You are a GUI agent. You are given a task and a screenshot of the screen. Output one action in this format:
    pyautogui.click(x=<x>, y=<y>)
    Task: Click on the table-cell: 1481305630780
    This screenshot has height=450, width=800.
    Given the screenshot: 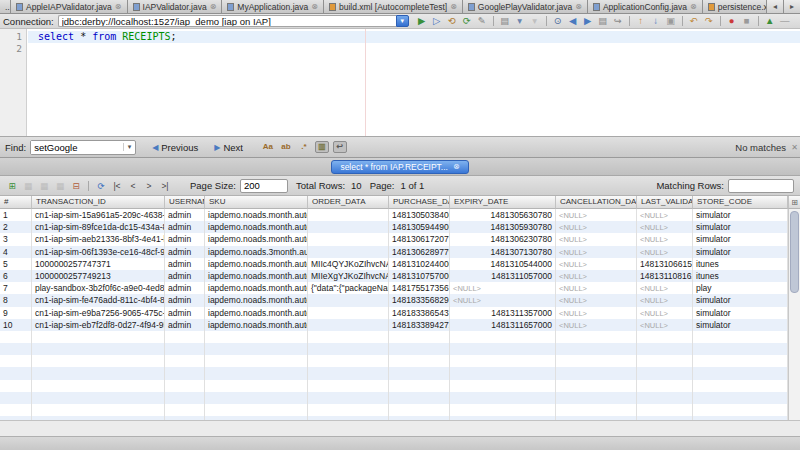 What is the action you would take?
    pyautogui.click(x=503, y=215)
    